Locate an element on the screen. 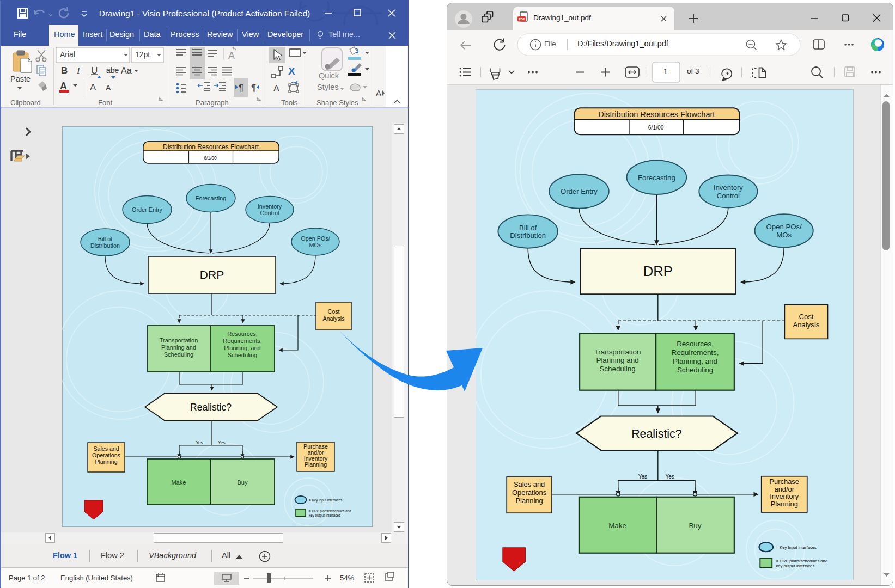  svg-text: PDF is located at coordinates (522, 19).